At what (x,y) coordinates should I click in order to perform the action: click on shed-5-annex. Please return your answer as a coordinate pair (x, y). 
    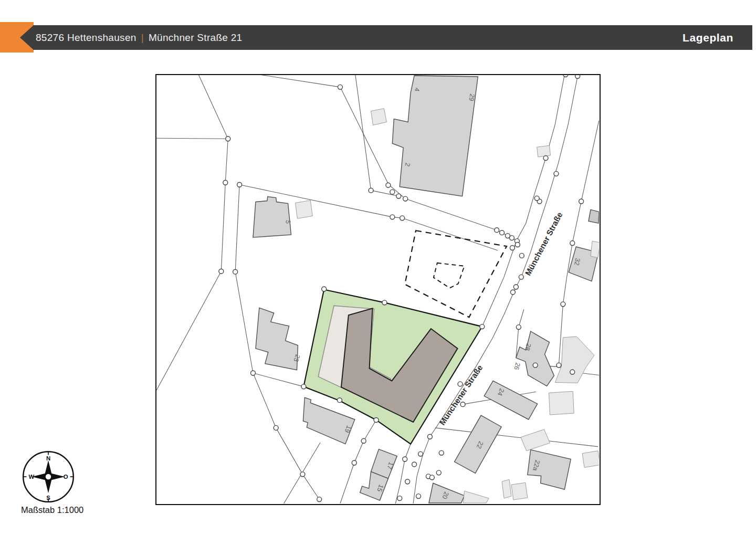
    Looking at the image, I should click on (303, 210).